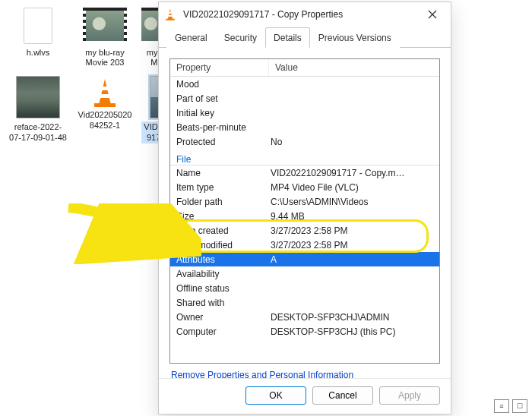 This screenshot has width=532, height=416. I want to click on property-name: Mood, so click(220, 84).